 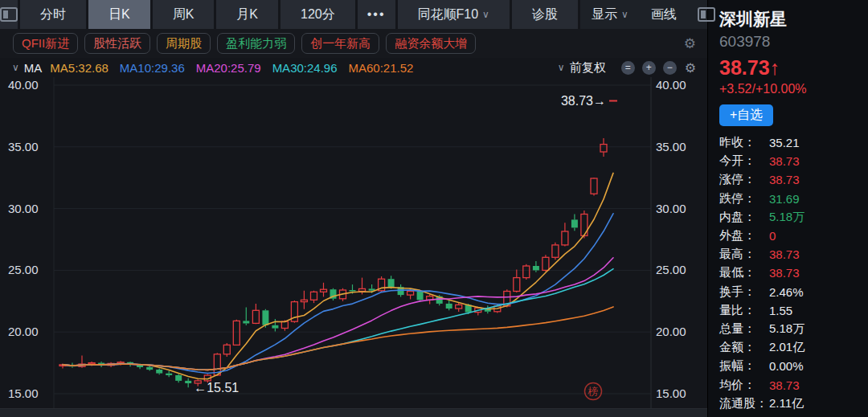 What do you see at coordinates (744, 161) in the screenshot?
I see `quote-row-label: 今开：` at bounding box center [744, 161].